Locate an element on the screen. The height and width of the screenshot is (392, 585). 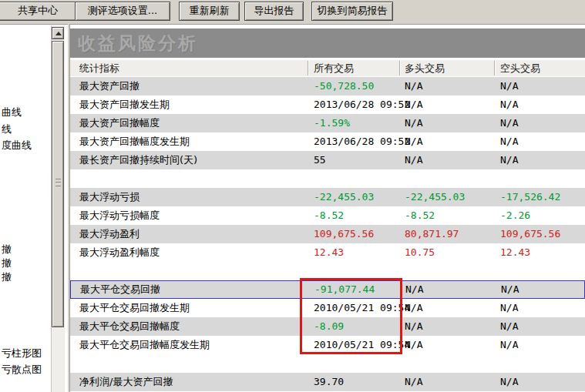
row-label: 最大浮动盈利幅度 is located at coordinates (189, 253).